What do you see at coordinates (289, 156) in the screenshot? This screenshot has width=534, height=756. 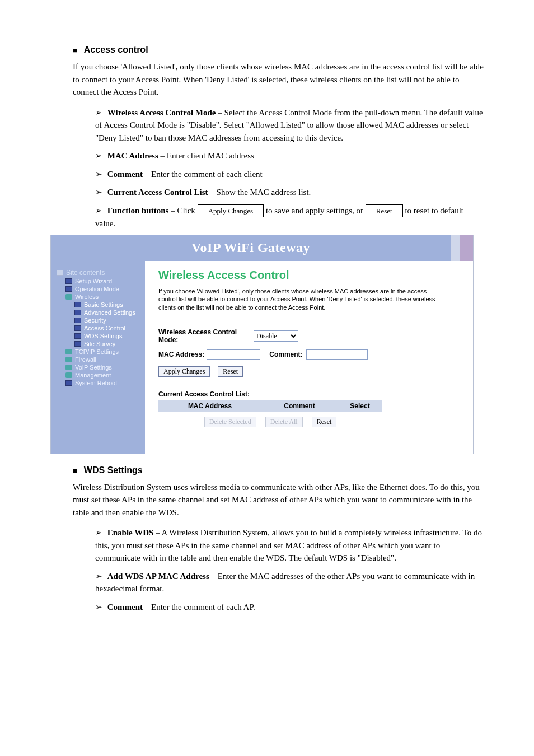 I see `doc-item-mac: ➢ MAC Address – Enter client MAC address` at bounding box center [289, 156].